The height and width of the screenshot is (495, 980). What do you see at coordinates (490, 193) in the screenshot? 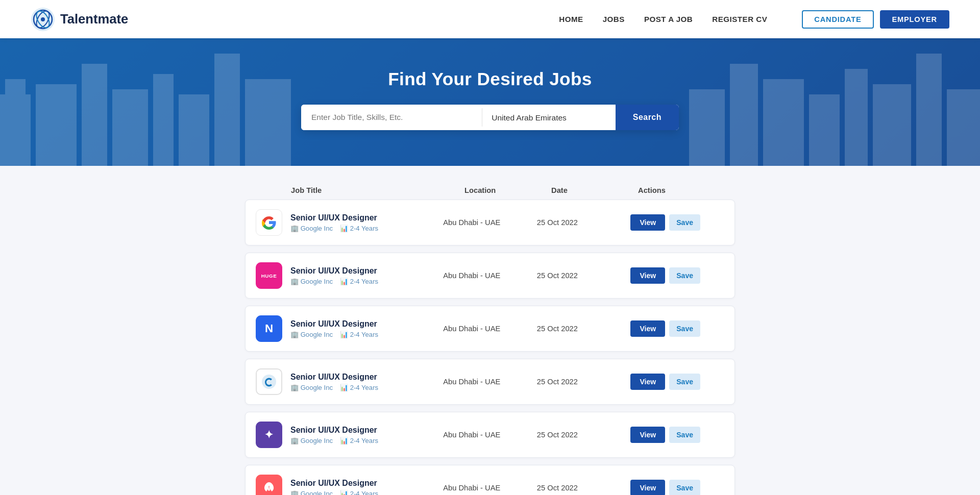
I see `job-table-header: Job Title Location Date Actions` at bounding box center [490, 193].